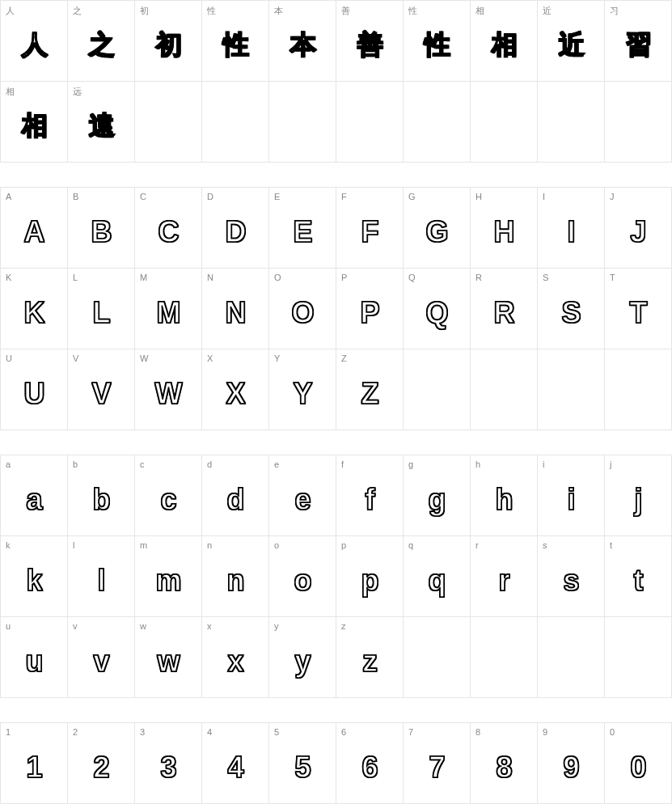 This screenshot has width=672, height=804. What do you see at coordinates (370, 228) in the screenshot?
I see `glyph-cell: FF` at bounding box center [370, 228].